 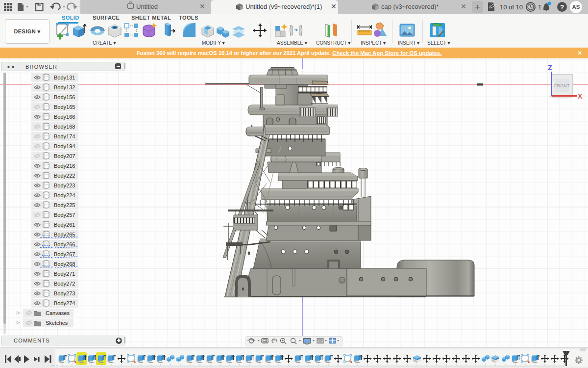 What do you see at coordinates (580, 96) in the screenshot?
I see `svg-text: X` at bounding box center [580, 96].